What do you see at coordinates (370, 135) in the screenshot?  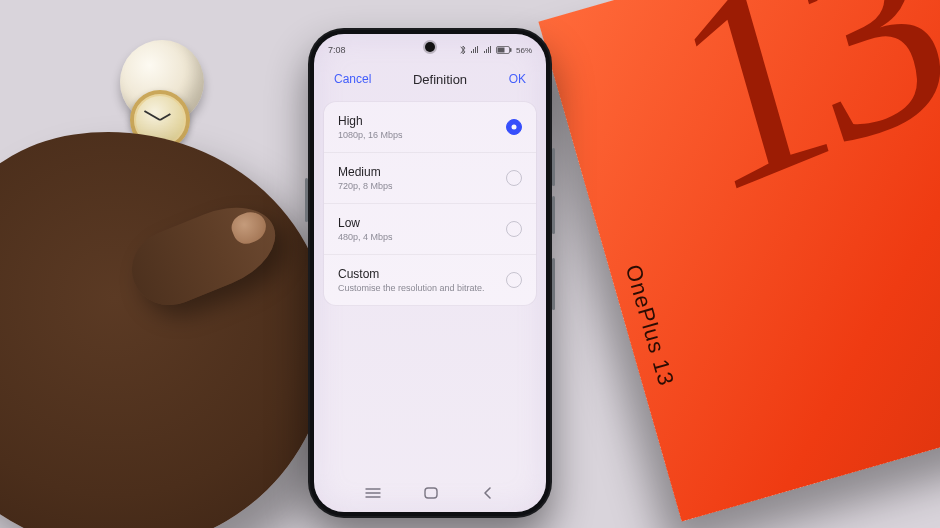 I see `option-sub: 1080p, 16 Mbps` at bounding box center [370, 135].